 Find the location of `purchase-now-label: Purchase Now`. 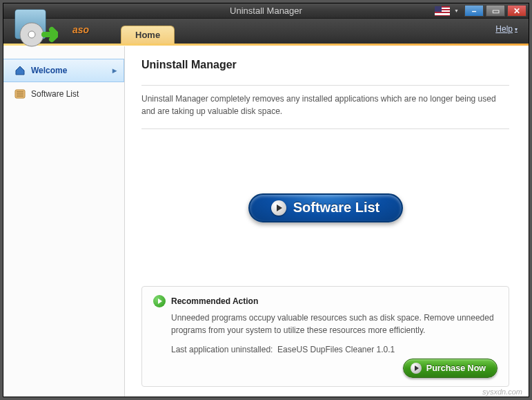

purchase-now-label: Purchase Now is located at coordinates (456, 368).